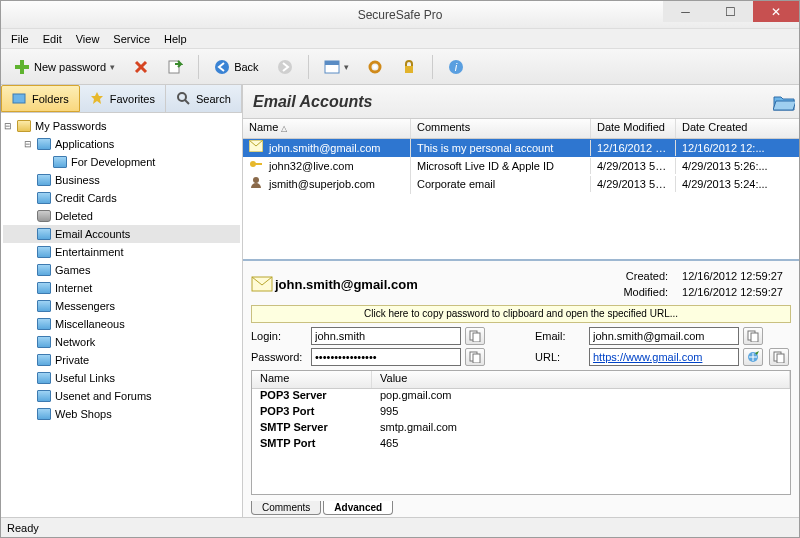 This screenshot has height=538, width=800. Describe the element at coordinates (730, 12) in the screenshot. I see `maximize-button: ☐` at that location.